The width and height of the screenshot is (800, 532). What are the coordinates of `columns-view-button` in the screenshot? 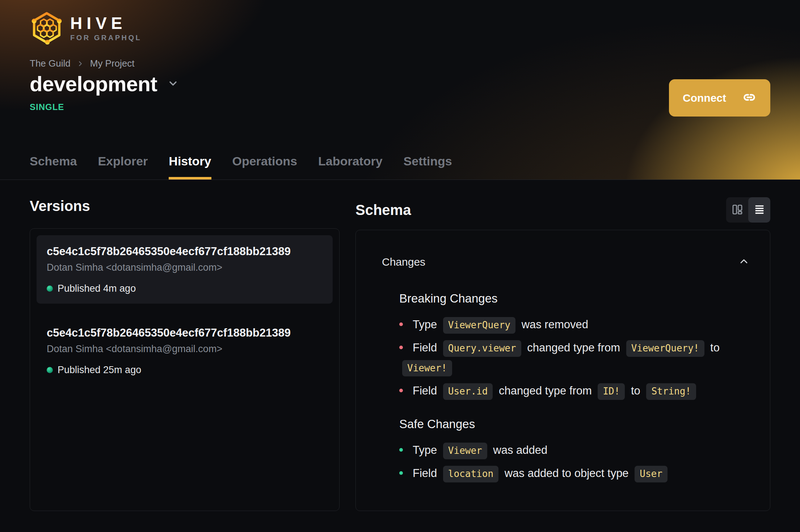 It's located at (737, 210).